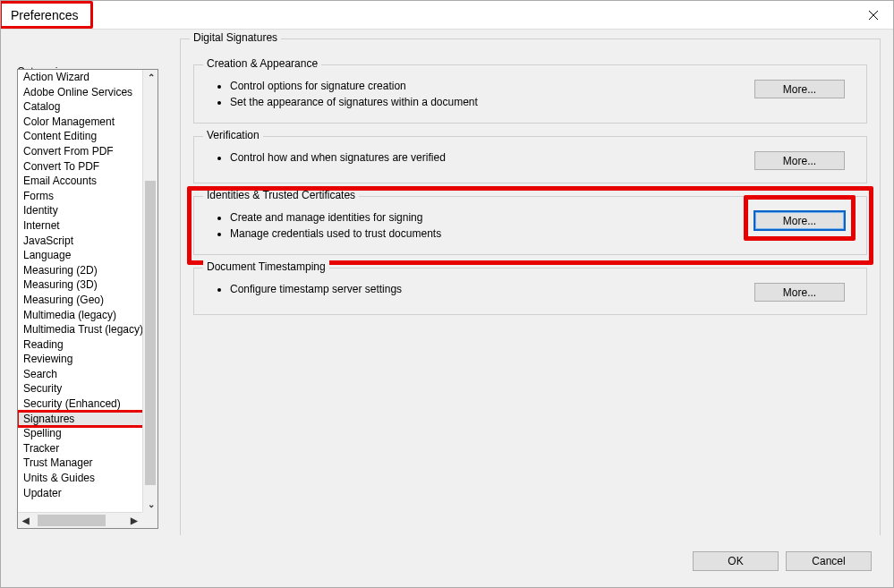 The image size is (894, 588). What do you see at coordinates (88, 256) in the screenshot?
I see `category-item: Language` at bounding box center [88, 256].